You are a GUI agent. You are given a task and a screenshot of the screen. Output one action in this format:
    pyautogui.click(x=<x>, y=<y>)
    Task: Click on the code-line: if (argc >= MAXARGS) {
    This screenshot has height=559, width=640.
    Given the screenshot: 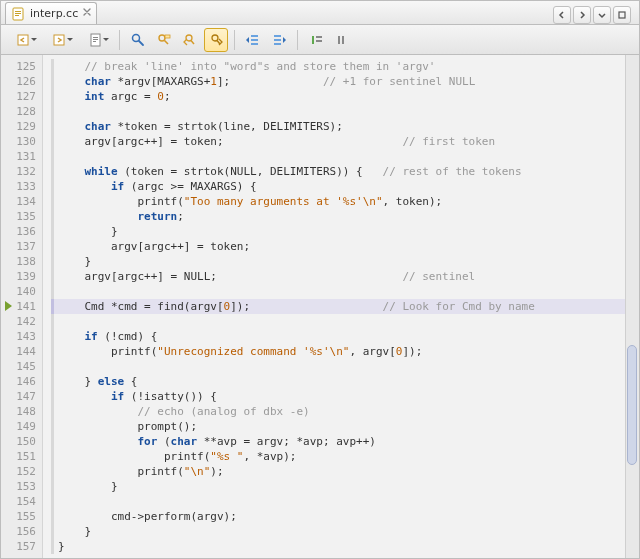 What is the action you would take?
    pyautogui.click(x=338, y=186)
    